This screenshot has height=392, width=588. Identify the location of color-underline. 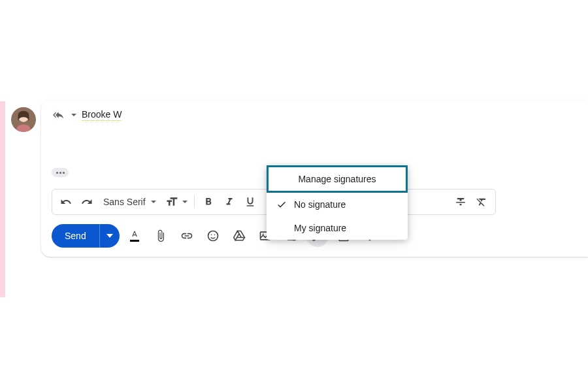
(135, 240).